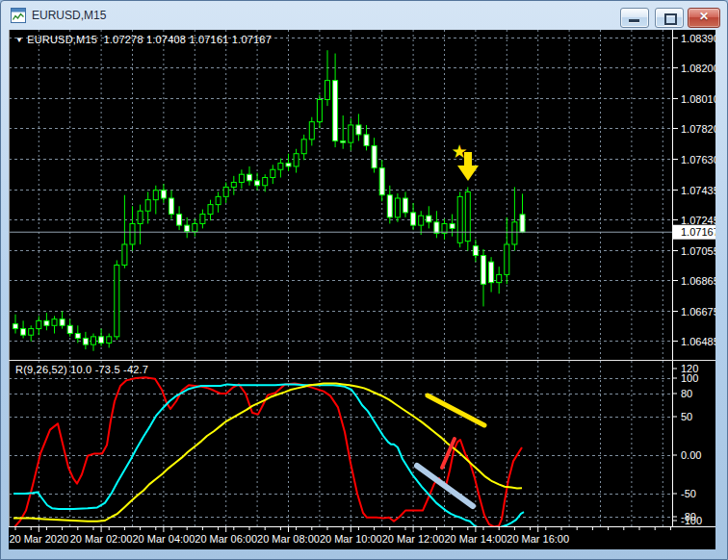  I want to click on indicator-scale-label: 0.00, so click(691, 455).